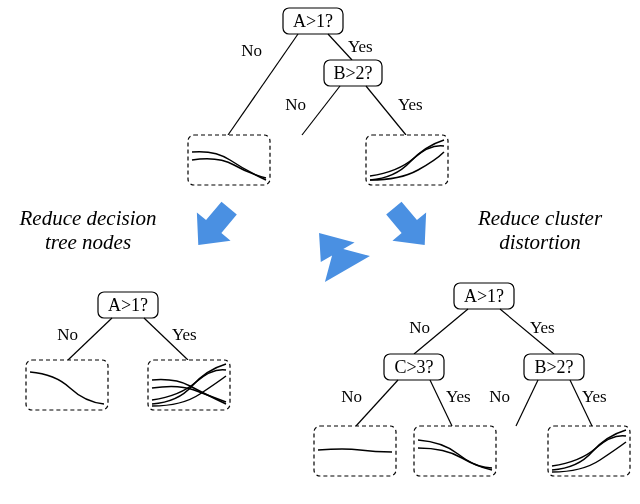 This screenshot has height=504, width=640. I want to click on right-root-no-label: No, so click(420, 328).